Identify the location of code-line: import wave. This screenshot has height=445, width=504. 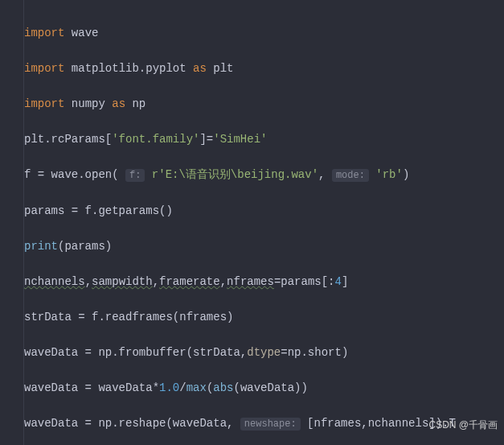
(264, 33).